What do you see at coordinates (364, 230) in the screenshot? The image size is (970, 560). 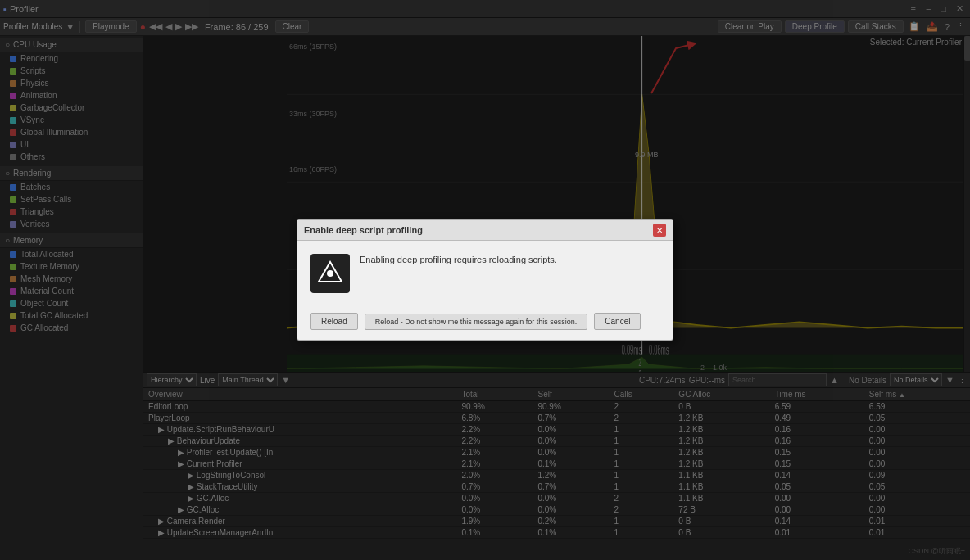 I see `modal-title: Enable deep script profiling` at bounding box center [364, 230].